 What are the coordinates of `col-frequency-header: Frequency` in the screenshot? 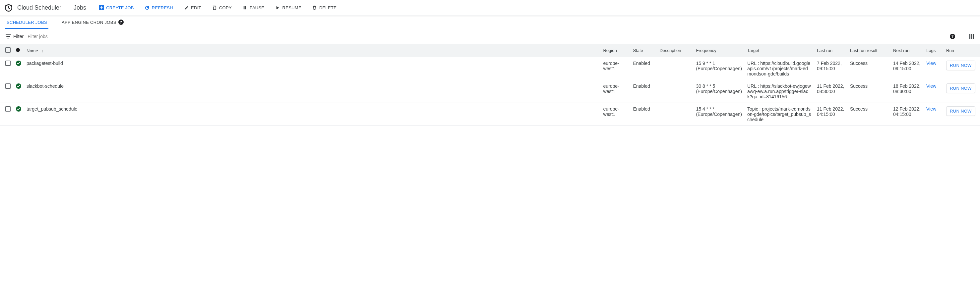 It's located at (719, 51).